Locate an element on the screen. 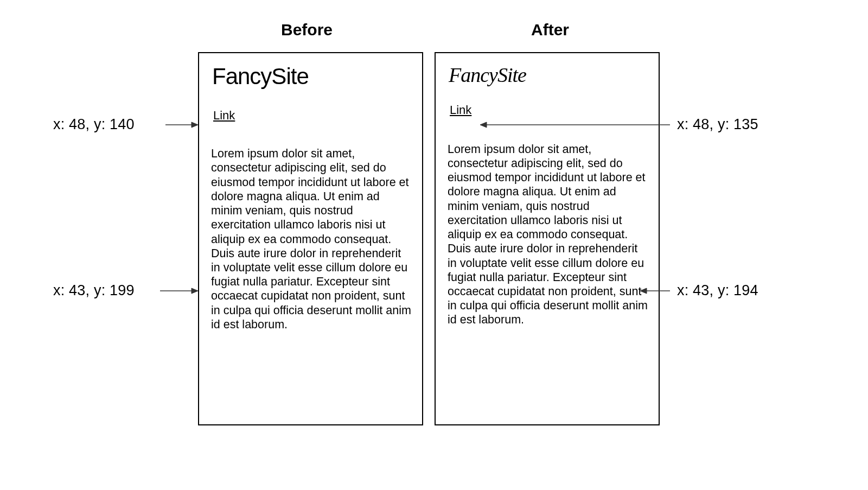 This screenshot has height=490, width=868. column-header-before: Before is located at coordinates (307, 30).